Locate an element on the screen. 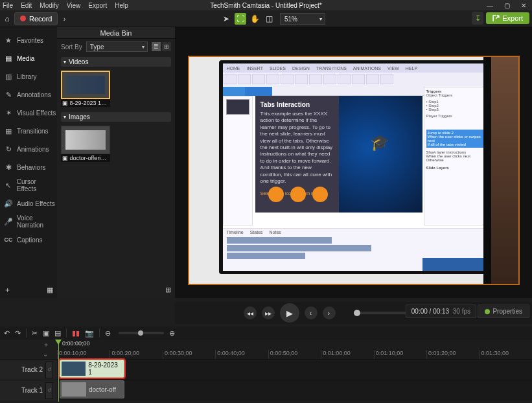 Image resolution: width=532 pixels, height=403 pixels. playhead-lane is located at coordinates (294, 345).